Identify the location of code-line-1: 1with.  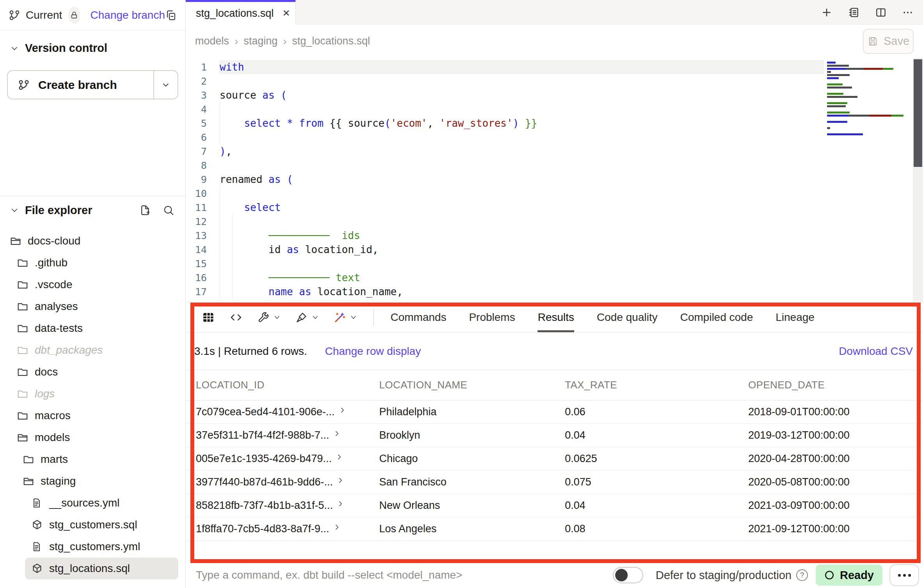
(554, 67).